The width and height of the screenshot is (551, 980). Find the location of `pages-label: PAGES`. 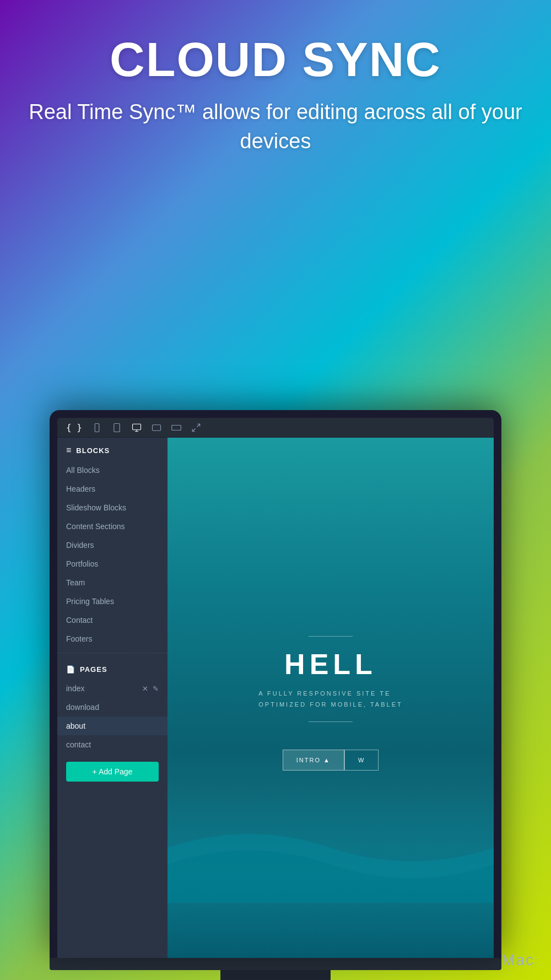

pages-label: PAGES is located at coordinates (94, 669).